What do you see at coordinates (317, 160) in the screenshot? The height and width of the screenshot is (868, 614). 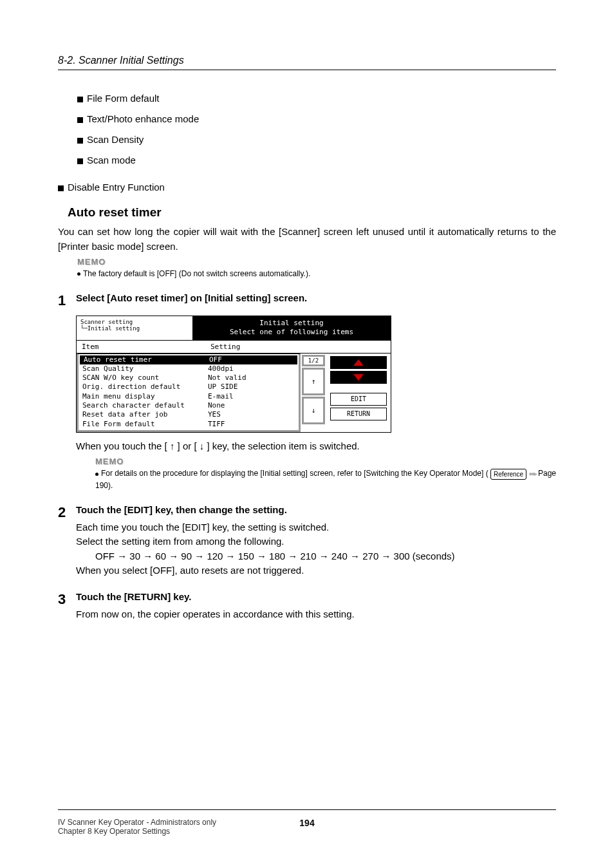 I see `bullet-item: Scan mode` at bounding box center [317, 160].